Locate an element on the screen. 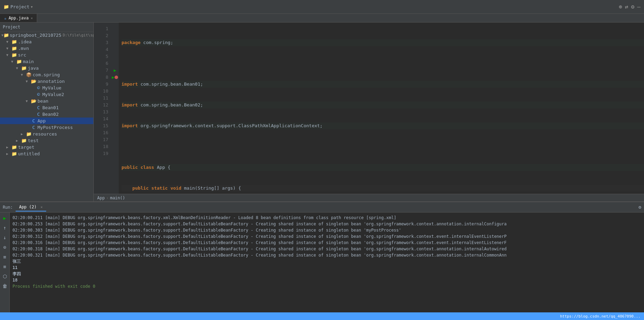  tree-item-bean: ▼ 📂 bean is located at coordinates (47, 101).